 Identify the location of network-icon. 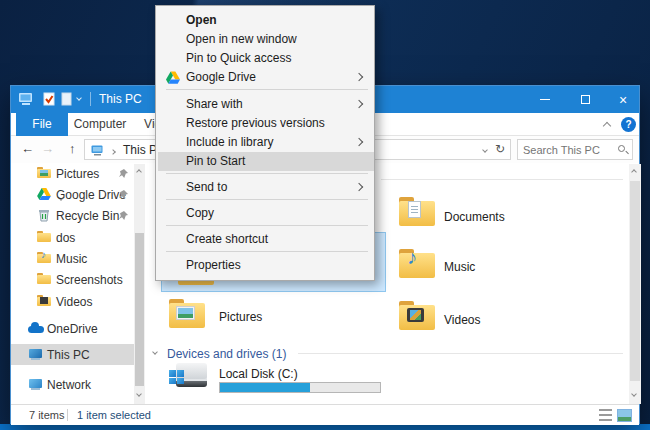
(36, 384).